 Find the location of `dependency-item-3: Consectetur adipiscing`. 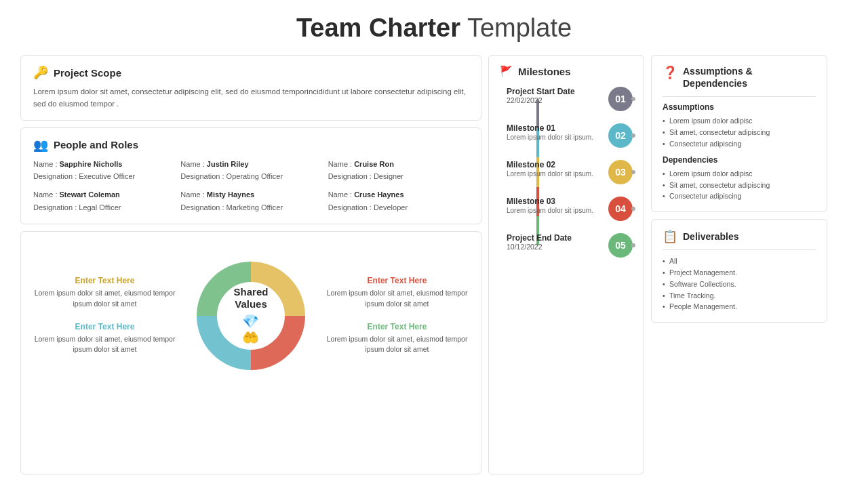

dependency-item-3: Consectetur adipiscing is located at coordinates (739, 197).